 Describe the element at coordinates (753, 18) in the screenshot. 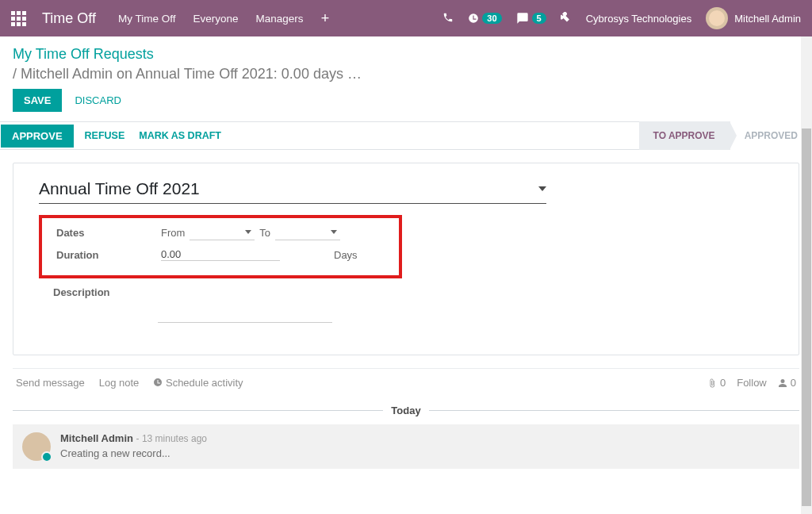

I see `user-menu: Mitchell Admin` at that location.